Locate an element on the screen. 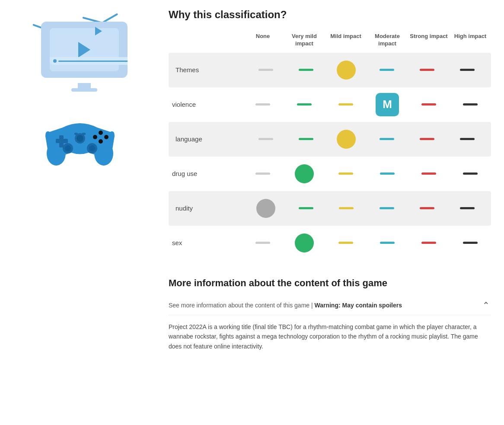 Image resolution: width=504 pixels, height=425 pixels. screen-stand is located at coordinates (84, 86).